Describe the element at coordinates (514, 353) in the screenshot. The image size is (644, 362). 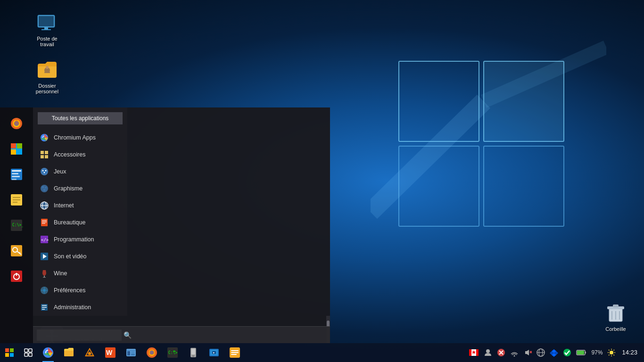
I see `tray-network` at that location.